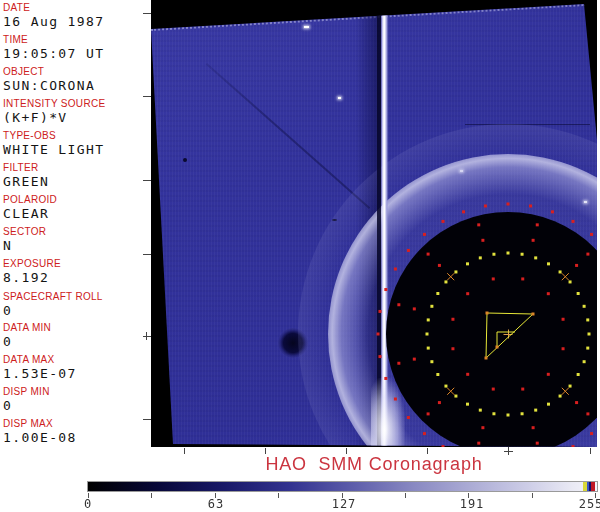 The height and width of the screenshot is (512, 600). I want to click on intensity-colorbar, so click(342, 486).